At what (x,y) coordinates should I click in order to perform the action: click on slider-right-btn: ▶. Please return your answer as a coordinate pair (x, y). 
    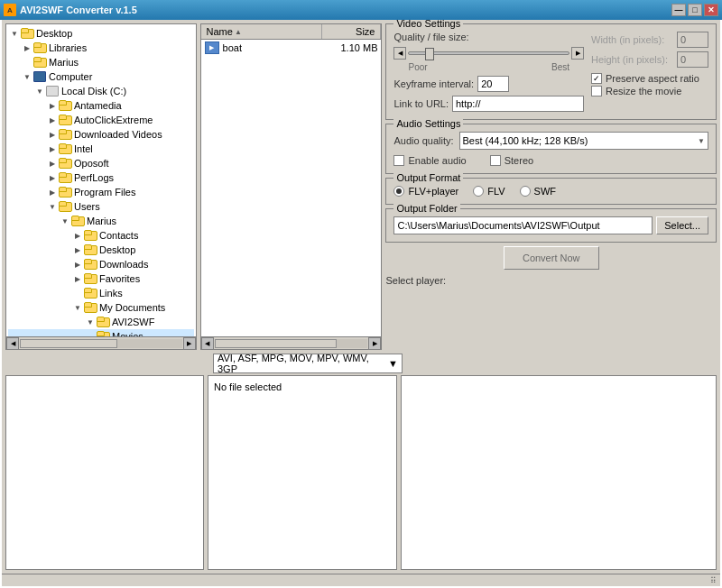
    Looking at the image, I should click on (578, 53).